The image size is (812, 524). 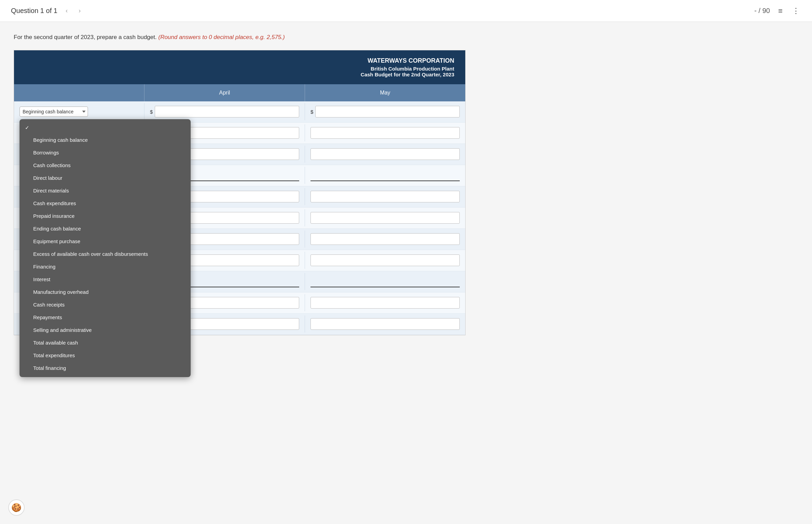 What do you see at coordinates (105, 216) in the screenshot?
I see `dropdown-item-prepaid-insurance: Prepaid insurance` at bounding box center [105, 216].